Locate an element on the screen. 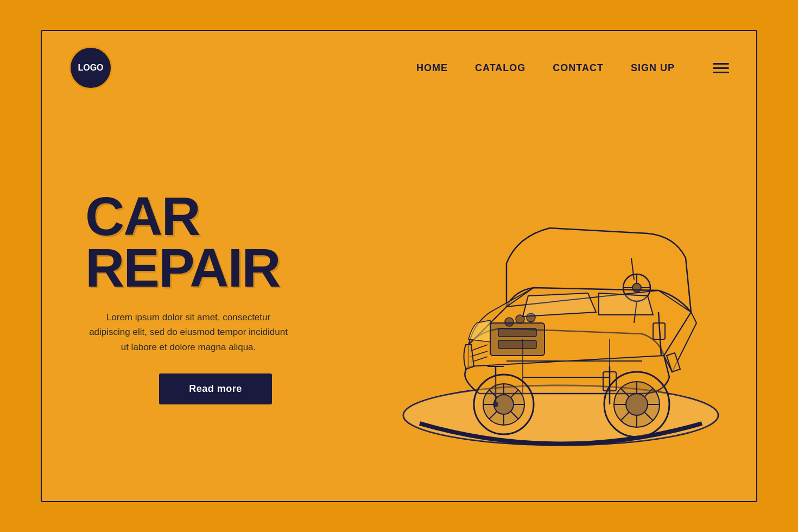 The height and width of the screenshot is (532, 798). navigation: HOME CATALOG CONTACT SIGN UP is located at coordinates (573, 68).